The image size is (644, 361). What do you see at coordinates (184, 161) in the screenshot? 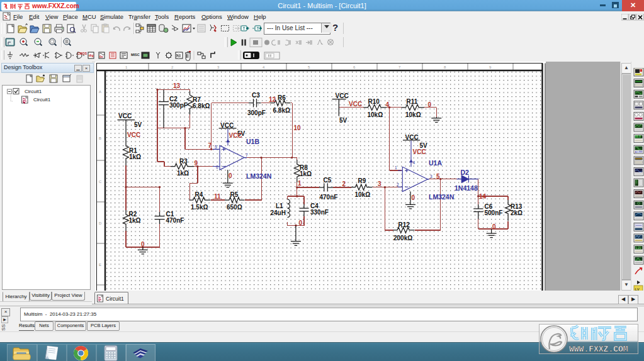
I see `svg-text: R3` at bounding box center [184, 161].